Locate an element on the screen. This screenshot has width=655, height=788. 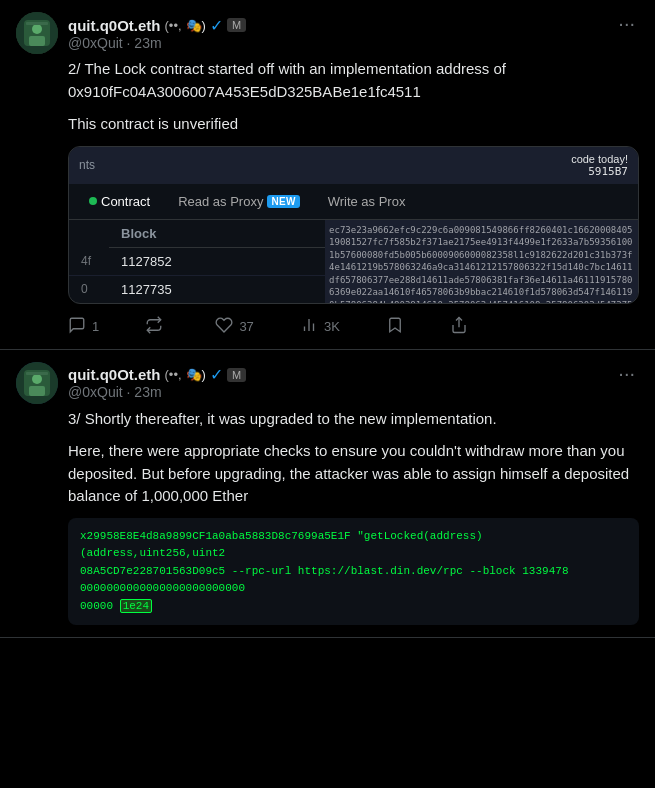
card-dark-top-text: code today! is located at coordinates (600, 159).